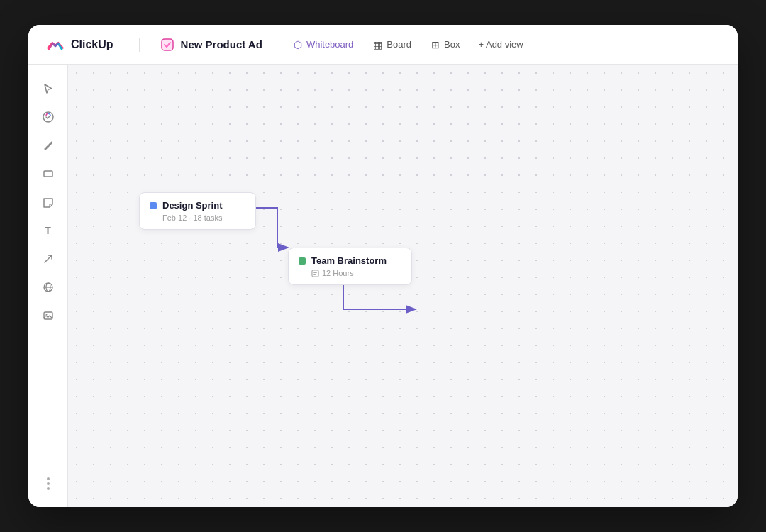 This screenshot has width=766, height=532. What do you see at coordinates (193, 206) in the screenshot?
I see `card-design-sprint-title: Design Sprint` at bounding box center [193, 206].